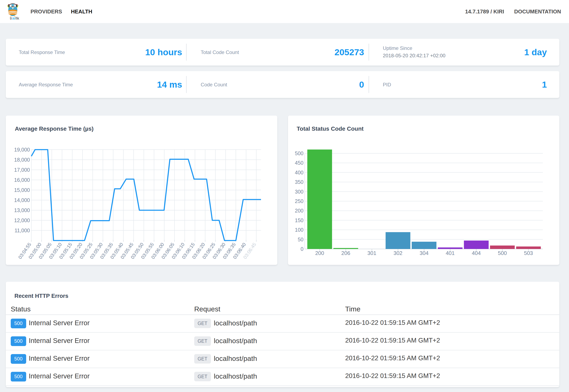 Image resolution: width=569 pixels, height=392 pixels. What do you see at coordinates (22, 230) in the screenshot?
I see `svg-text: 11,000` at bounding box center [22, 230].